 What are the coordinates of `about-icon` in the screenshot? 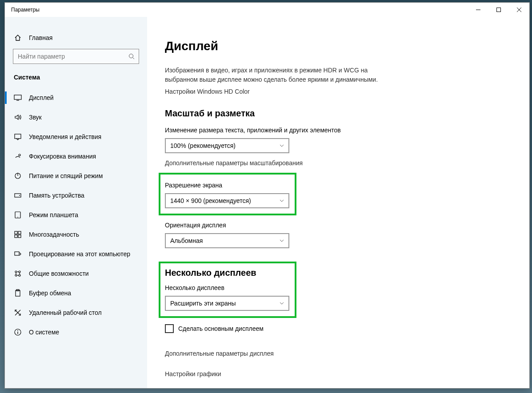 It's located at (18, 332).